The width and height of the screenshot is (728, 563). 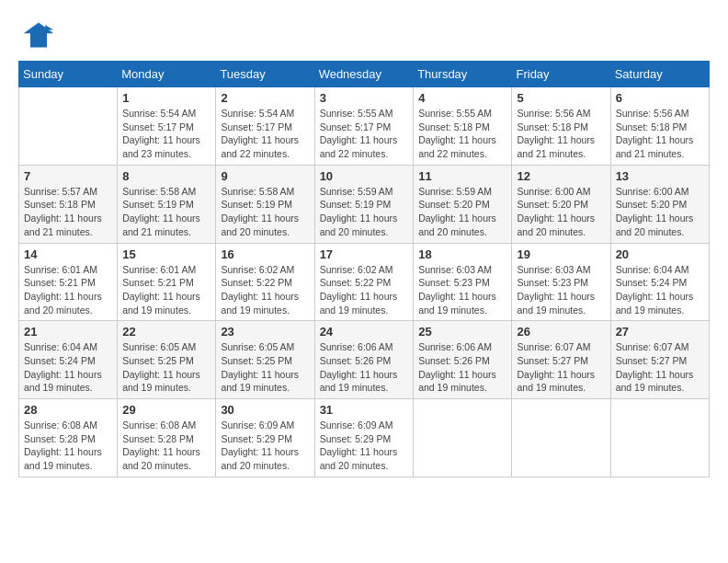 I want to click on calendar-cell: 14Sunrise: 6:01 AM Sunset: 5:21 PM Dayli…, so click(x=68, y=282).